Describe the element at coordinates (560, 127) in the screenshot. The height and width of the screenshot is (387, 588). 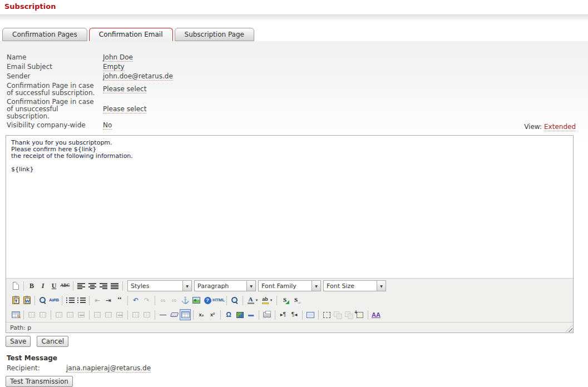
I see `view-extended-link: Extended` at that location.